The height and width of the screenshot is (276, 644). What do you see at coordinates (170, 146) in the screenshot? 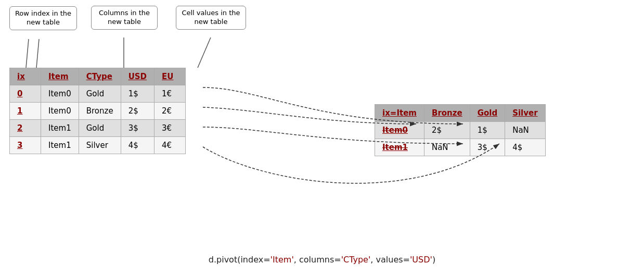
I see `left-row3-eu: 4€` at bounding box center [170, 146].